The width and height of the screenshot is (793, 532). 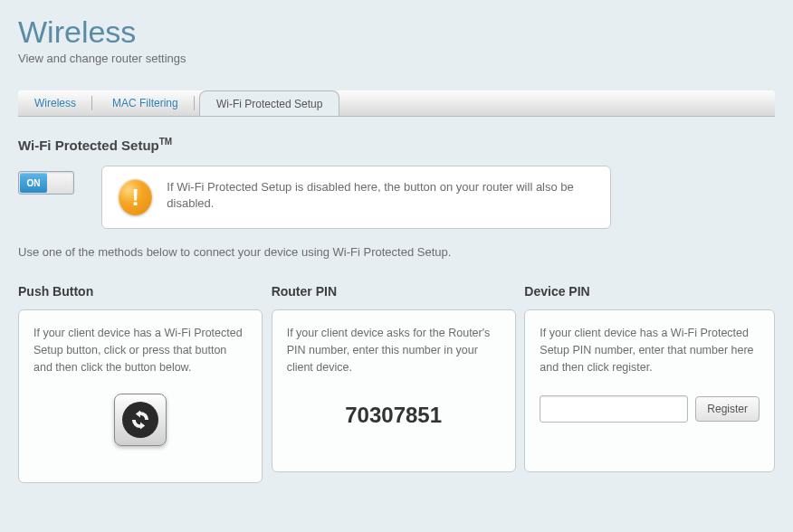 I want to click on router-pin-title: Router PIN, so click(x=394, y=291).